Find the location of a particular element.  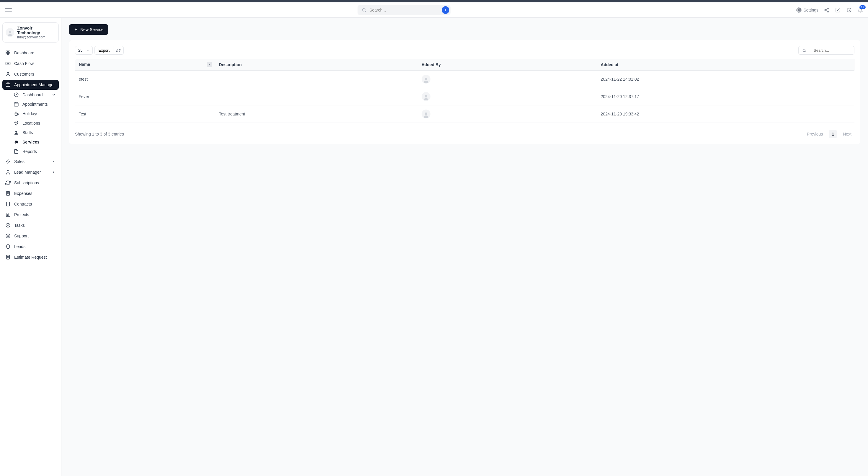

nav-cash-flow: Cash Flow is located at coordinates (30, 63).